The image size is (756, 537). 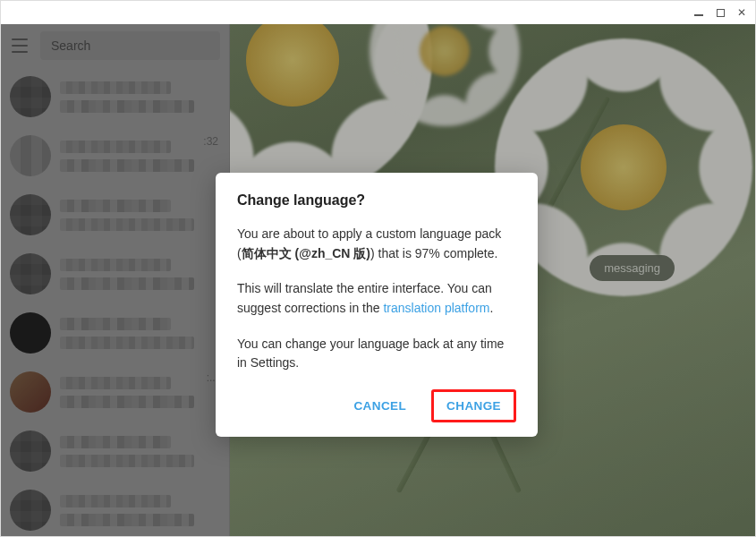 I want to click on change-button: CHANGE, so click(x=474, y=406).